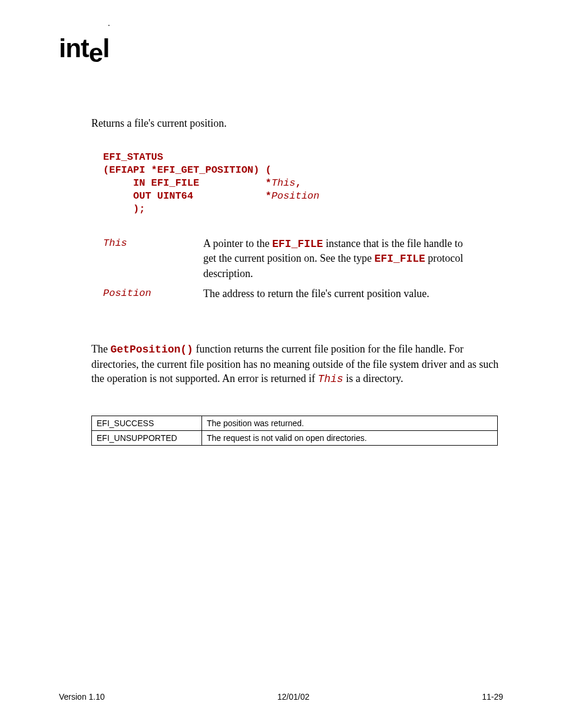  Describe the element at coordinates (296, 196) in the screenshot. I see `proto-arg: Position` at that location.